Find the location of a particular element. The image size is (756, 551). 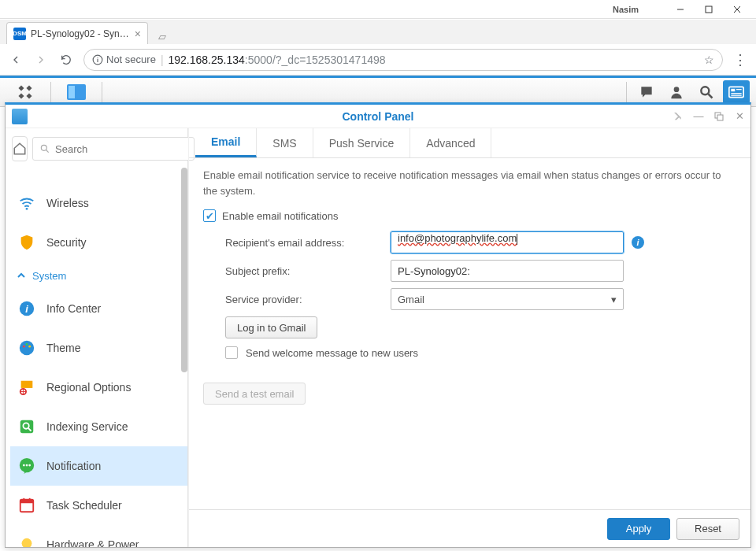

window-app-icon is located at coordinates (20, 116).